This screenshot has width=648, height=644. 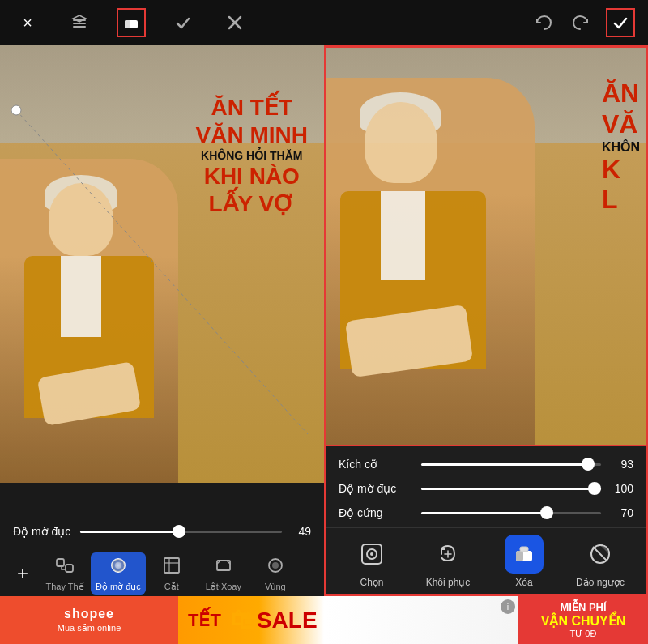 I want to click on bag-icon: 🛍, so click(x=244, y=621).